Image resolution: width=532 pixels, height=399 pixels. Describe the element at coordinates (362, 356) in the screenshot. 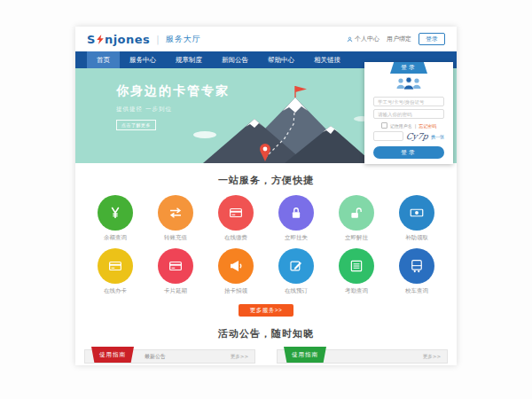

I see `announcements-right-bar: 使用指南 更多>>` at that location.